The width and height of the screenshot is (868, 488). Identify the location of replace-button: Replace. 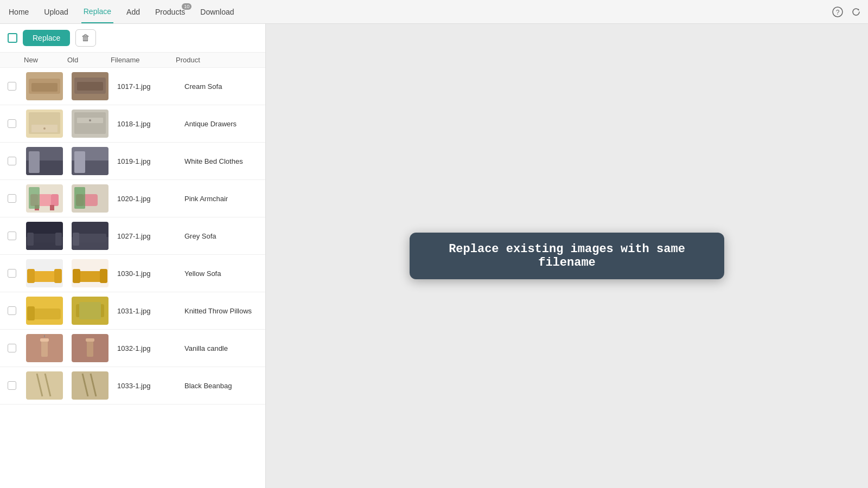
(47, 38).